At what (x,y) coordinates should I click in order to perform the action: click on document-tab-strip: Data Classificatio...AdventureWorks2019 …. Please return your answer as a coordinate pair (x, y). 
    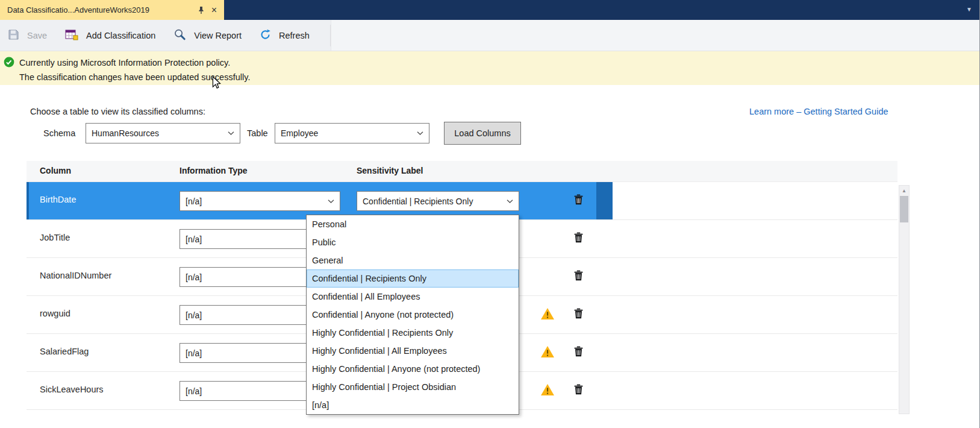
    Looking at the image, I should click on (490, 10).